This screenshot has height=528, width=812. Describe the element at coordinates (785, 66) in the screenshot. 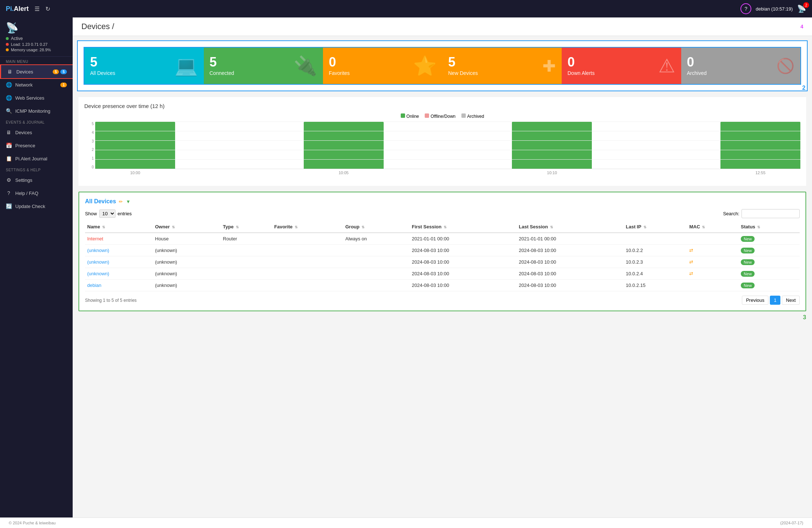

I see `archived-icon: 🚫` at that location.